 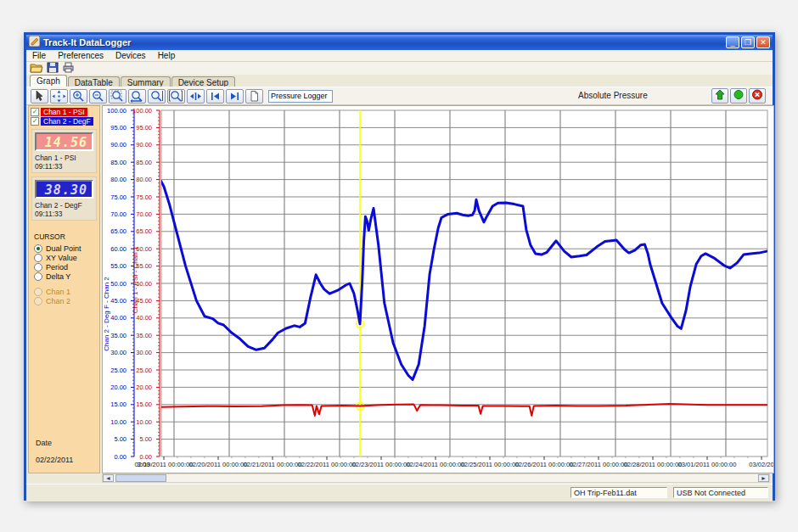 I want to click on menu-bar: FilePreferencesDevicesHelp, so click(x=399, y=56).